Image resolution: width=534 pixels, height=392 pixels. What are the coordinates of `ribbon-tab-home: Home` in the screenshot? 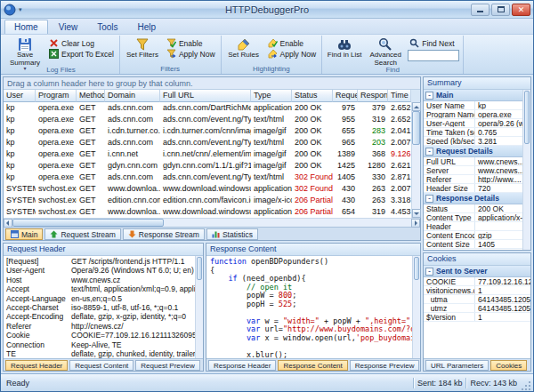 It's located at (27, 27).